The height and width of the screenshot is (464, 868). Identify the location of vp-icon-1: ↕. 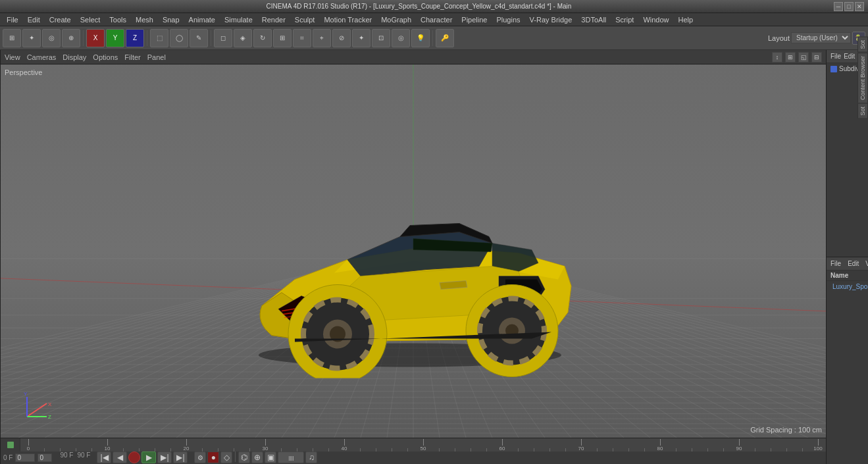
(777, 57).